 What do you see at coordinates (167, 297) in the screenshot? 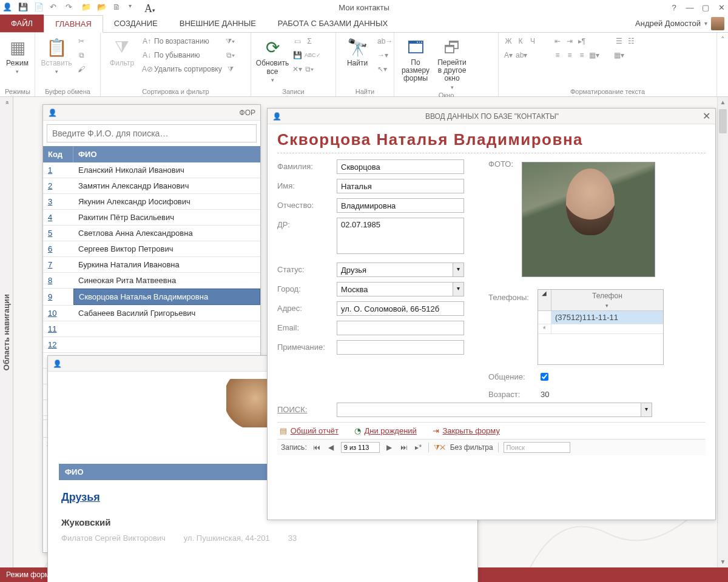
I see `fio-cell: Скворцова Наталья Владимировна` at bounding box center [167, 297].